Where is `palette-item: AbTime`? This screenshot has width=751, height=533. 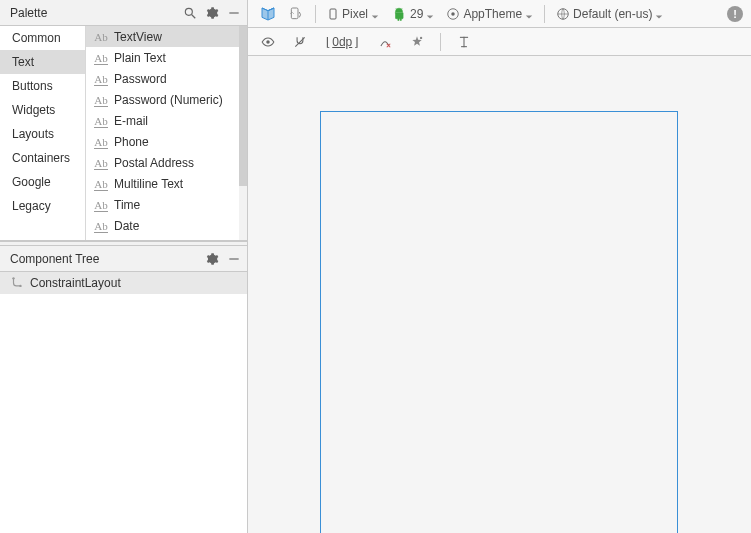 palette-item: AbTime is located at coordinates (166, 204).